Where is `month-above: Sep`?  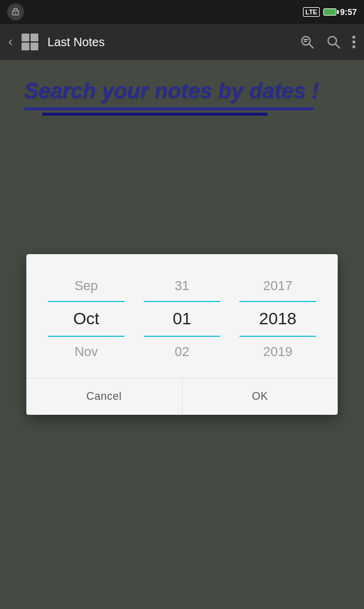
month-above: Sep is located at coordinates (86, 286).